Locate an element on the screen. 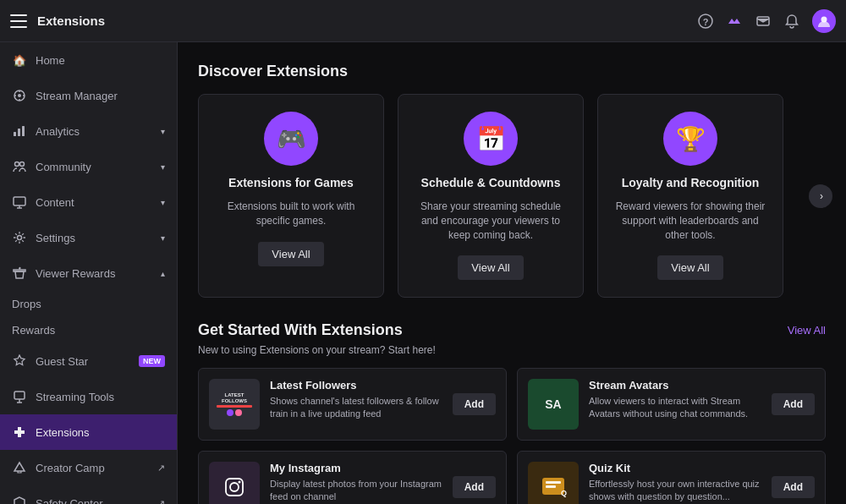 Image resolution: width=846 pixels, height=504 pixels. sidebar-item-safety-center: Safety Center ↗ is located at coordinates (88, 495).